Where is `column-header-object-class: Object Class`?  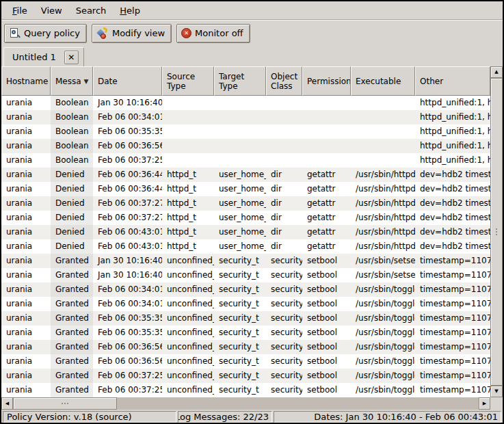
column-header-object-class: Object Class is located at coordinates (284, 81).